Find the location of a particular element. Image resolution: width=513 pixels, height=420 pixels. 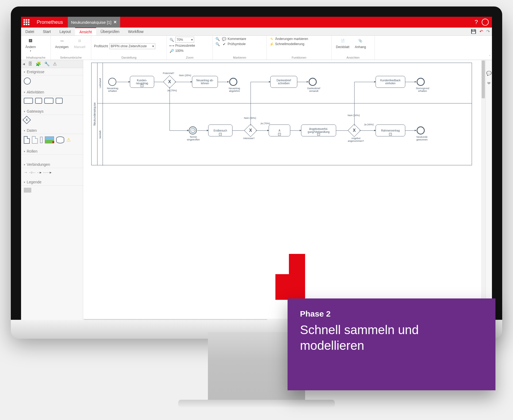

profilsicht-value: BPPN ohne Zeiten/Koste is located at coordinates (129, 46).